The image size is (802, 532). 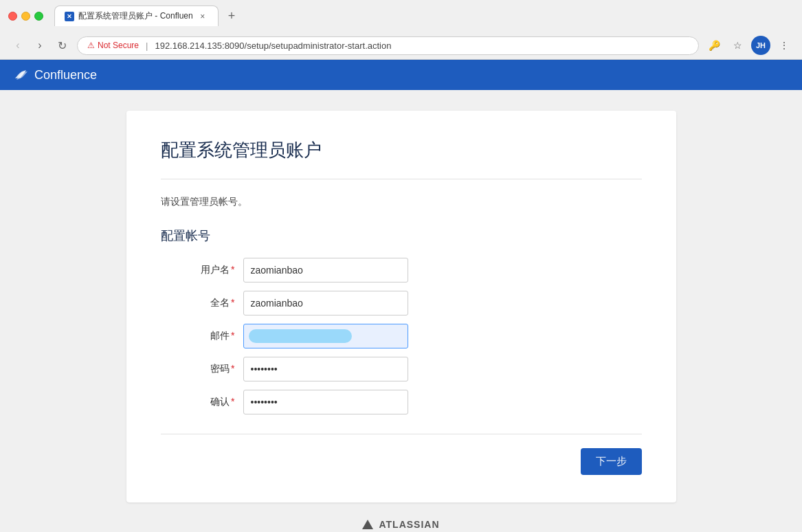 What do you see at coordinates (749, 45) in the screenshot?
I see `toolbar-right: 🔑 ☆ JH ⋮` at bounding box center [749, 45].